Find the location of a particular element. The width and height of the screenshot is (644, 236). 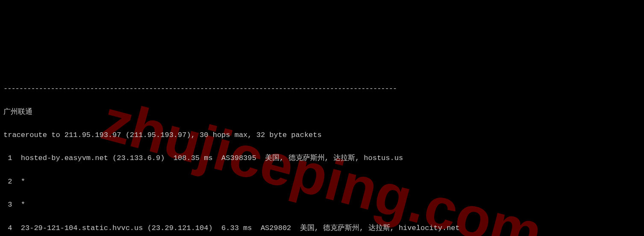

traceroute-title: 广州联通 is located at coordinates (322, 112).